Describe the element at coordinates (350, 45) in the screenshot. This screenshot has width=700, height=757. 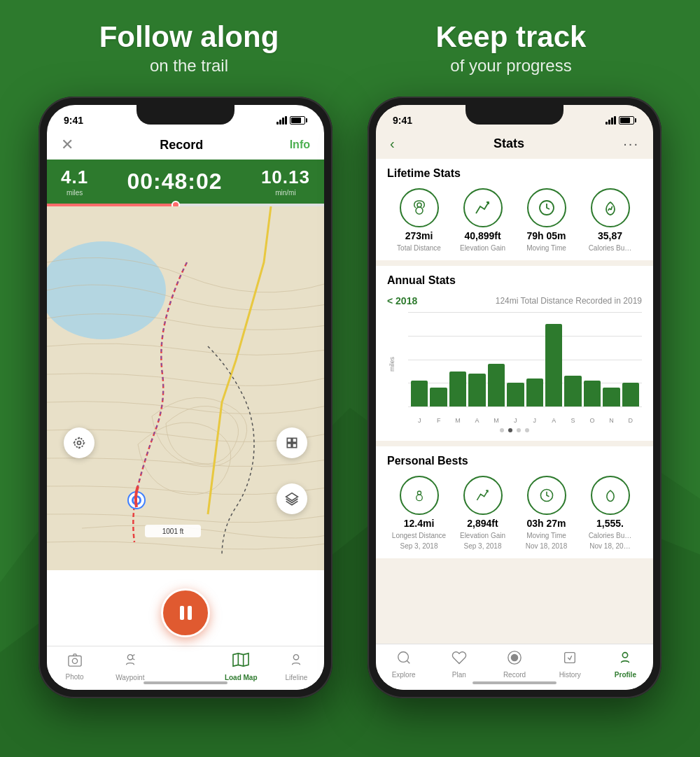
I see `header-section: Follow along on the trail Keep track of …` at that location.